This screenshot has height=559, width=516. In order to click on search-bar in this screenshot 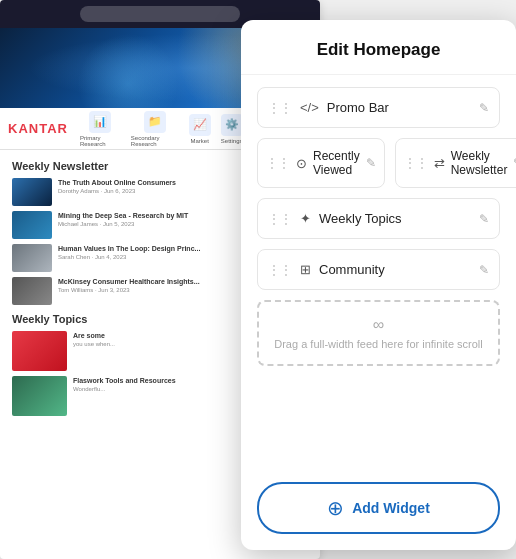, I will do `click(160, 14)`.